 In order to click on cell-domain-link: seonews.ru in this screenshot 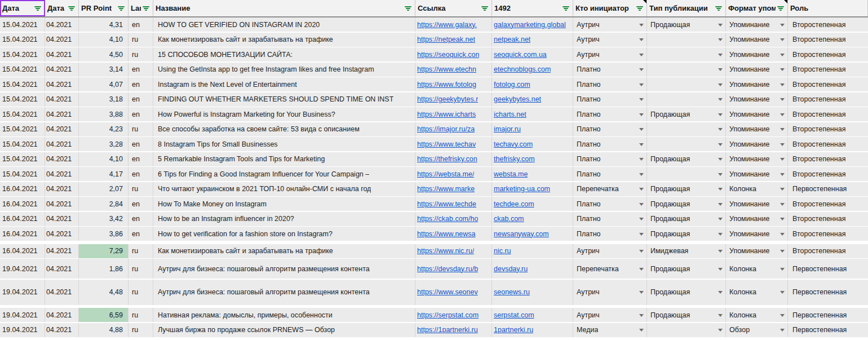, I will do `click(533, 292)`.